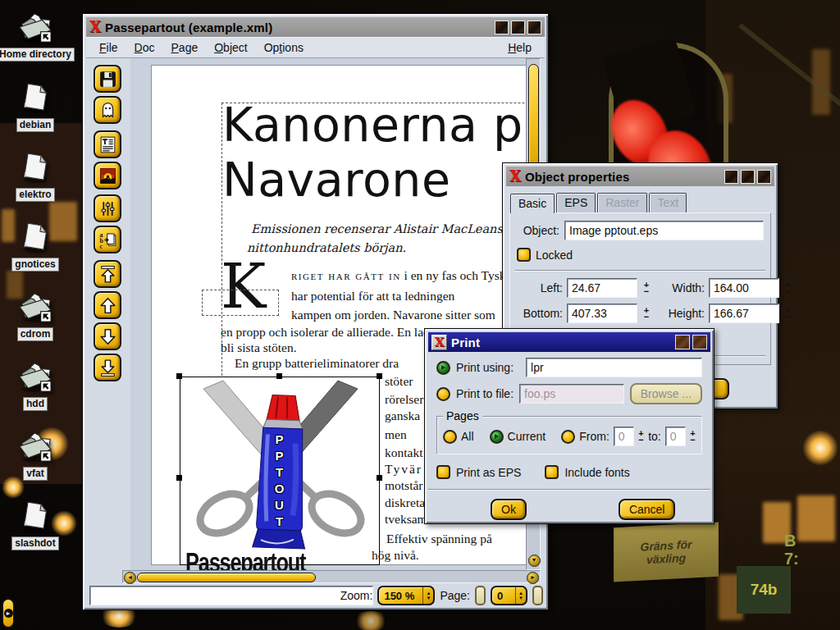  I want to click on close-button: X, so click(440, 343).